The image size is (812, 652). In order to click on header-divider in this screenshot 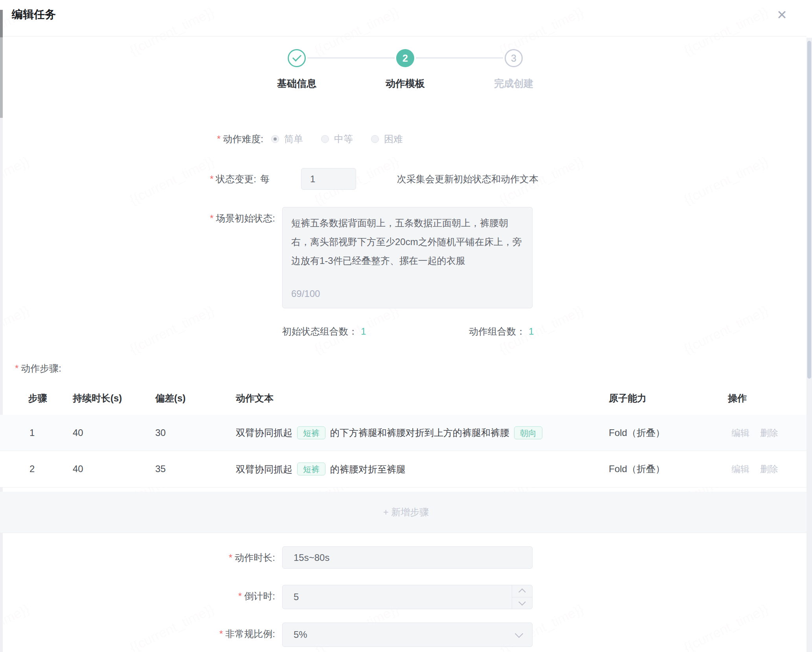, I will do `click(405, 36)`.